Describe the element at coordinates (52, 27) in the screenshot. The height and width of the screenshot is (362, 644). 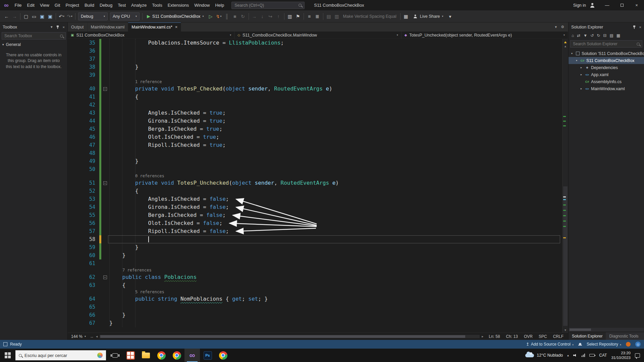
I see `window-position-icon: ▾` at that location.